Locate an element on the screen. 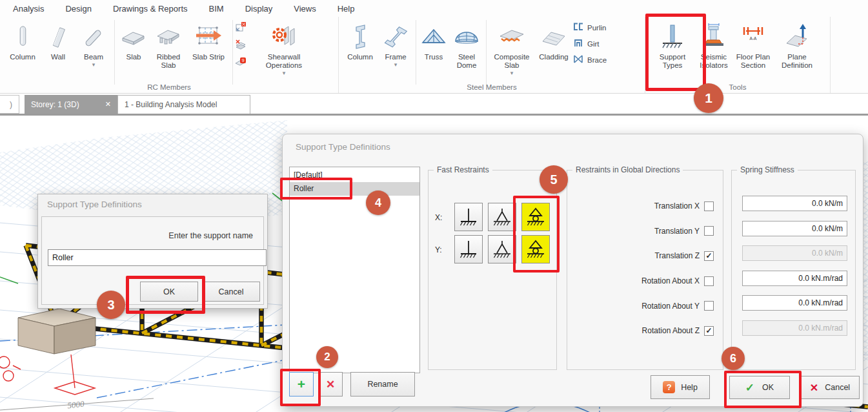  tab-partial: ) is located at coordinates (10, 105).